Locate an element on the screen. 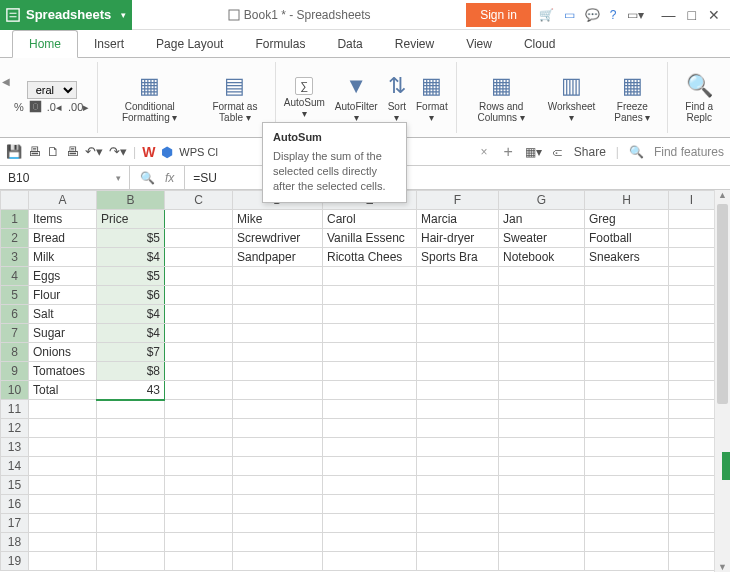 Image resolution: width=730 pixels, height=572 pixels. fx-icon: fx is located at coordinates (170, 178).